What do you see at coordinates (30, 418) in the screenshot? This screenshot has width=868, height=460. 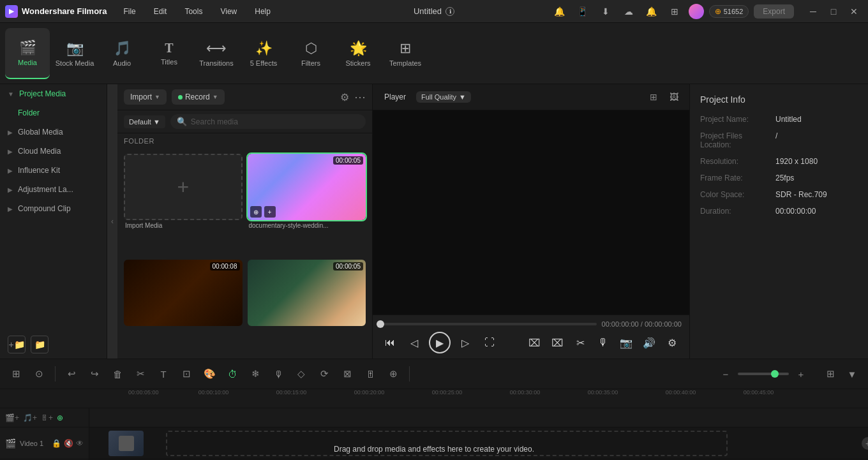 I see `add-audio-track-icon: 🎵+` at bounding box center [30, 418].